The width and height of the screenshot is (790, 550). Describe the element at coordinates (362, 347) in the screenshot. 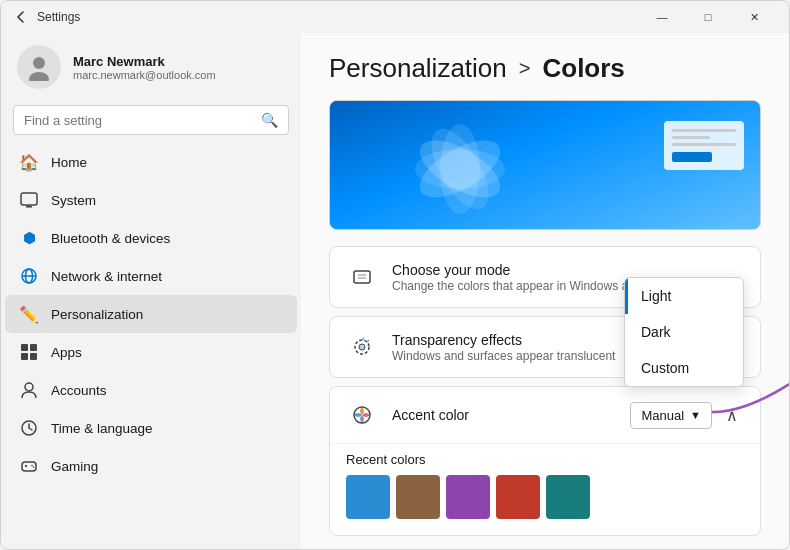

I see `transparency-icon` at that location.